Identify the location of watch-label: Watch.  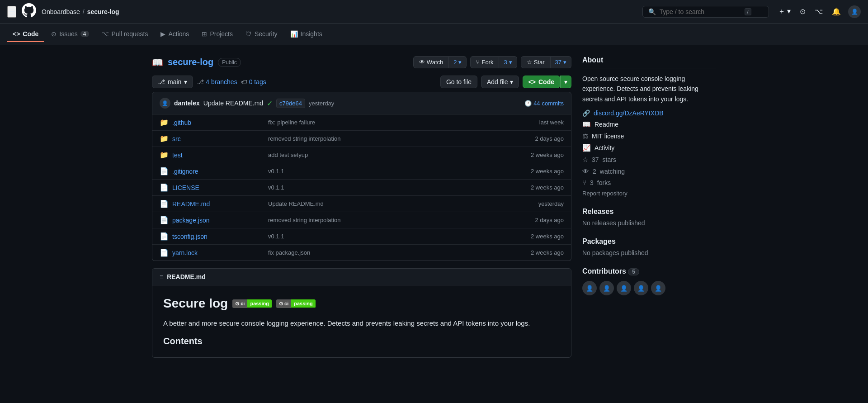
(435, 62).